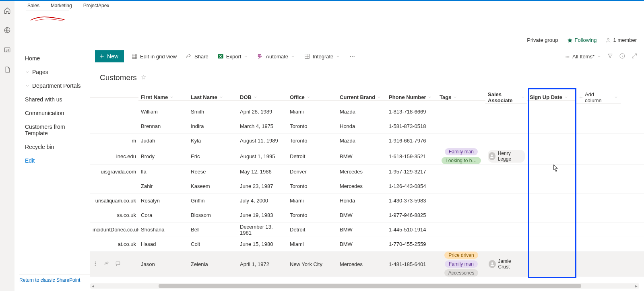  What do you see at coordinates (365, 286) in the screenshot?
I see `horizontal-scrollbar: ◄ ►` at bounding box center [365, 286].